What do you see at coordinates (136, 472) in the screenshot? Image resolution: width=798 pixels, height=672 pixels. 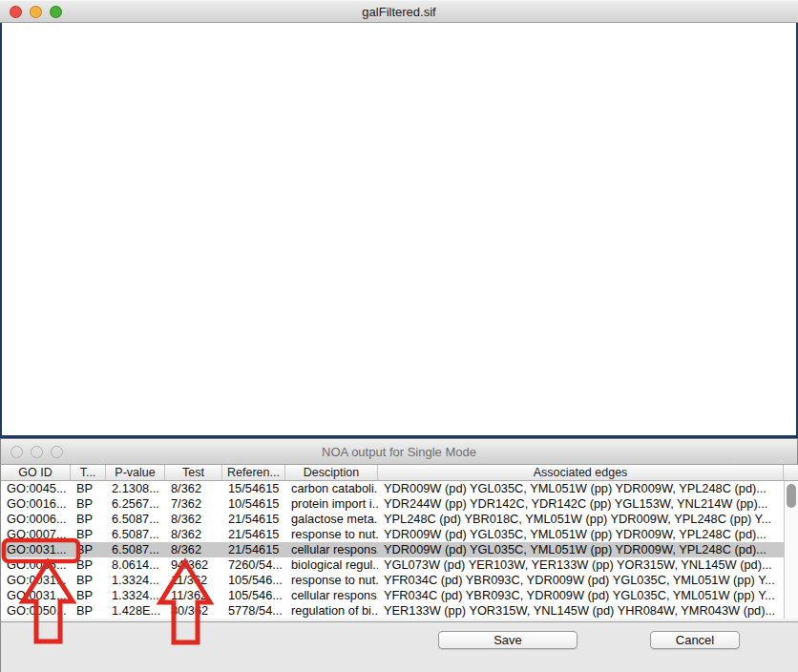 I see `column-header-2: P-value` at bounding box center [136, 472].